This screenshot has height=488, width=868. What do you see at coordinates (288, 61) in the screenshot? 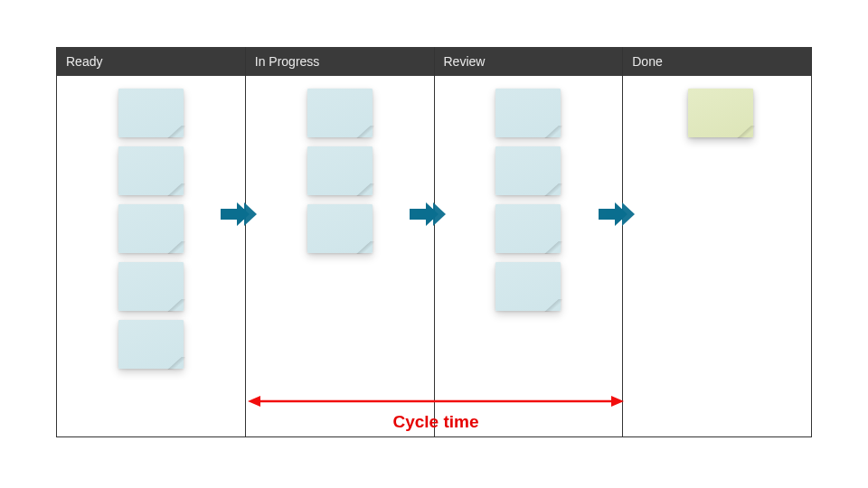
I see `column-title: In Progress` at bounding box center [288, 61].